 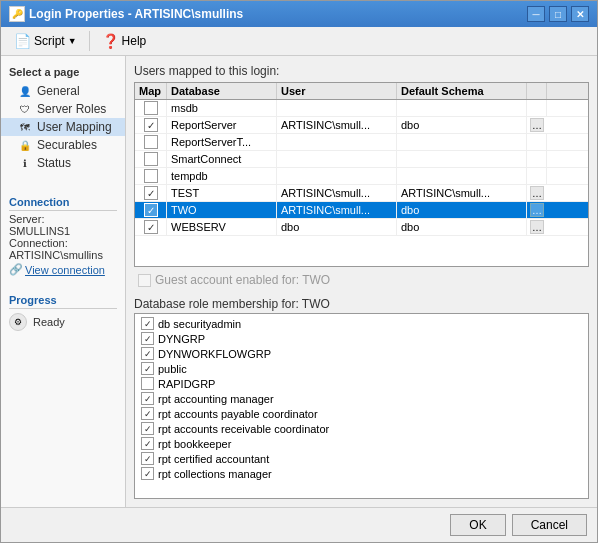 What do you see at coordinates (337, 227) in the screenshot?
I see `row-user: dbo` at bounding box center [337, 227].